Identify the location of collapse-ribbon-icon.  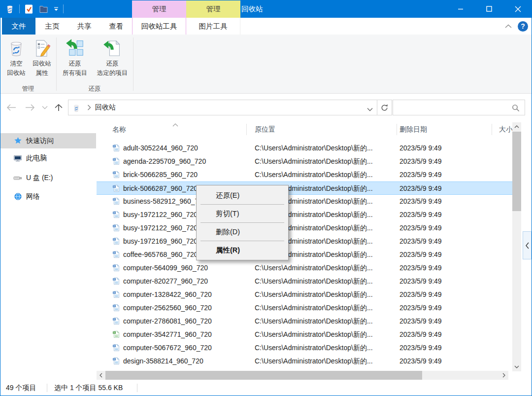
(508, 26).